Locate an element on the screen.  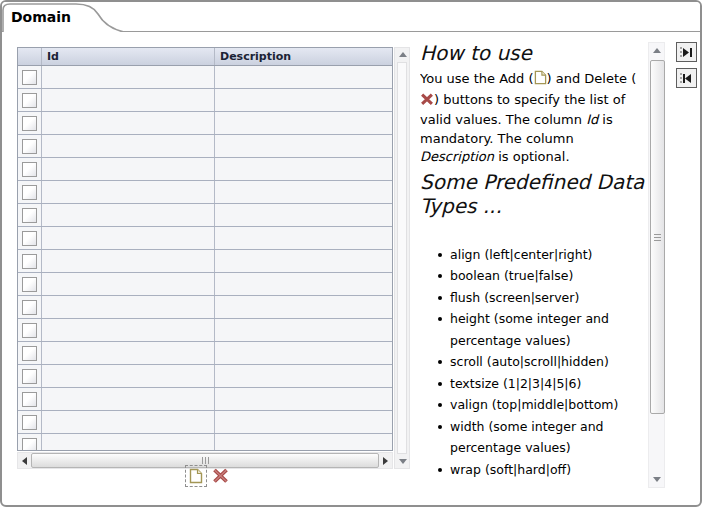
id-term: Id is located at coordinates (592, 120).